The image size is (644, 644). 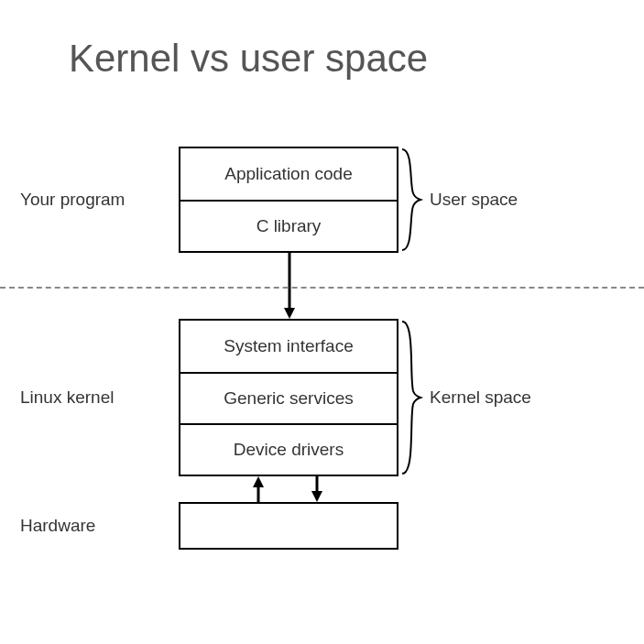 What do you see at coordinates (289, 286) in the screenshot?
I see `arrow-container` at bounding box center [289, 286].